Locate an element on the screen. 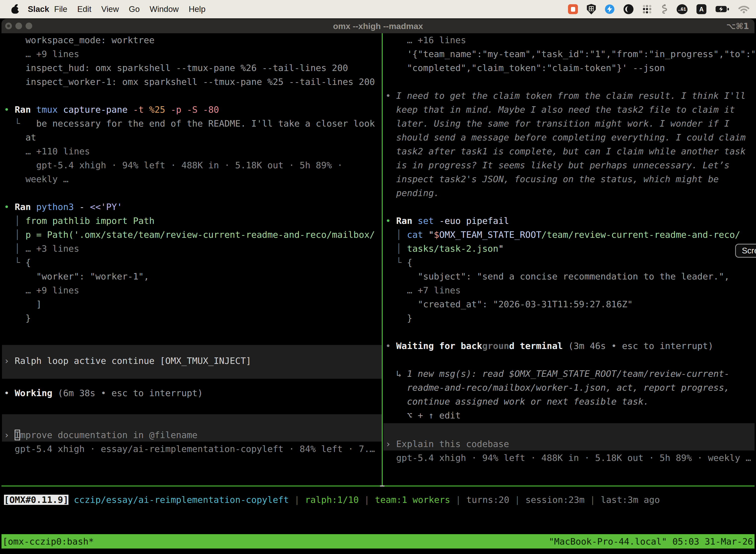 The image size is (756, 554). wifi-icon is located at coordinates (744, 9).